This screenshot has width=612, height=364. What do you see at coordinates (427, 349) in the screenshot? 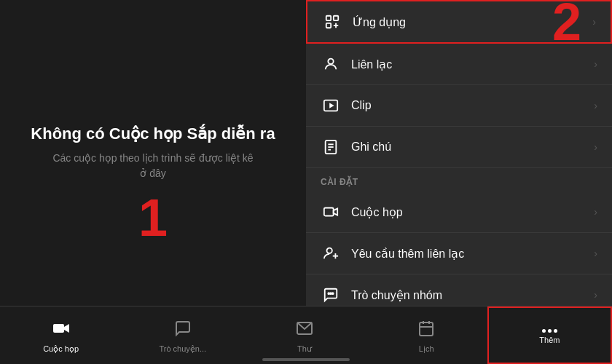
I see `nav-label: Lịch` at bounding box center [427, 349].